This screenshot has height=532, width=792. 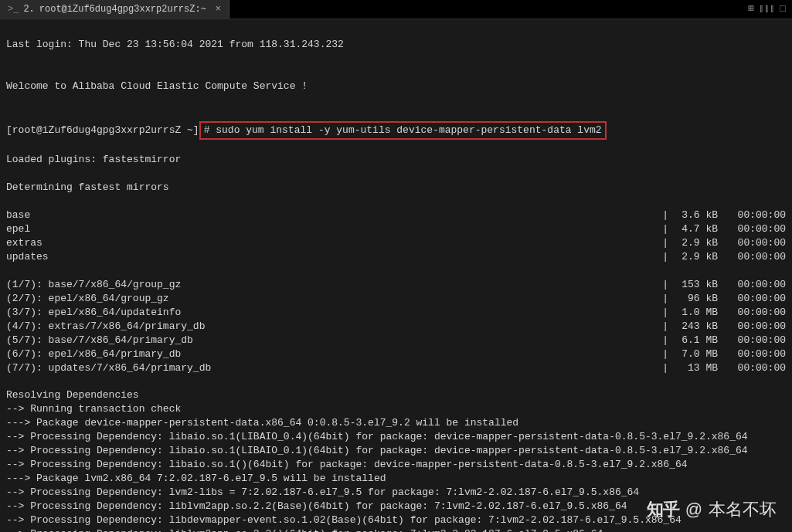 What do you see at coordinates (29, 9) in the screenshot?
I see `tab-index: 2.` at bounding box center [29, 9].